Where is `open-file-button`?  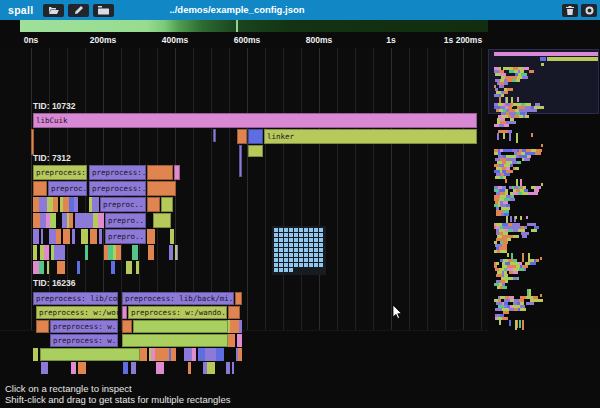 open-file-button is located at coordinates (54, 10).